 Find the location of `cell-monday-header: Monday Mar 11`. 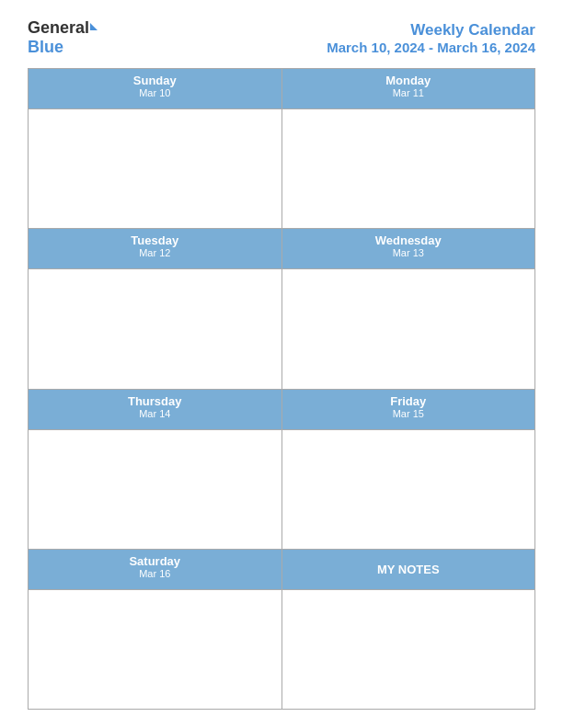

cell-monday-header: Monday Mar 11 is located at coordinates (408, 88).